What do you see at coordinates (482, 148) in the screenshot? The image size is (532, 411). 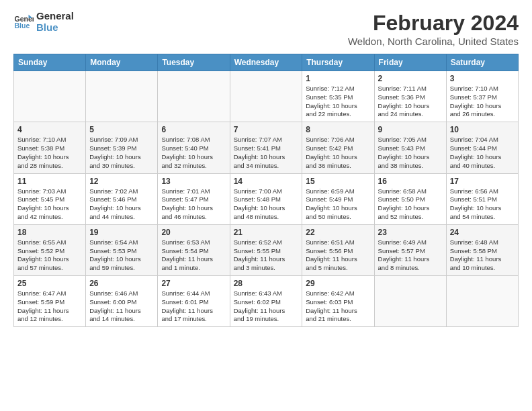 I see `day-cell: 10Sunrise: 7:04 AM Sunset: 5:44 PM Dayli…` at bounding box center [482, 148].